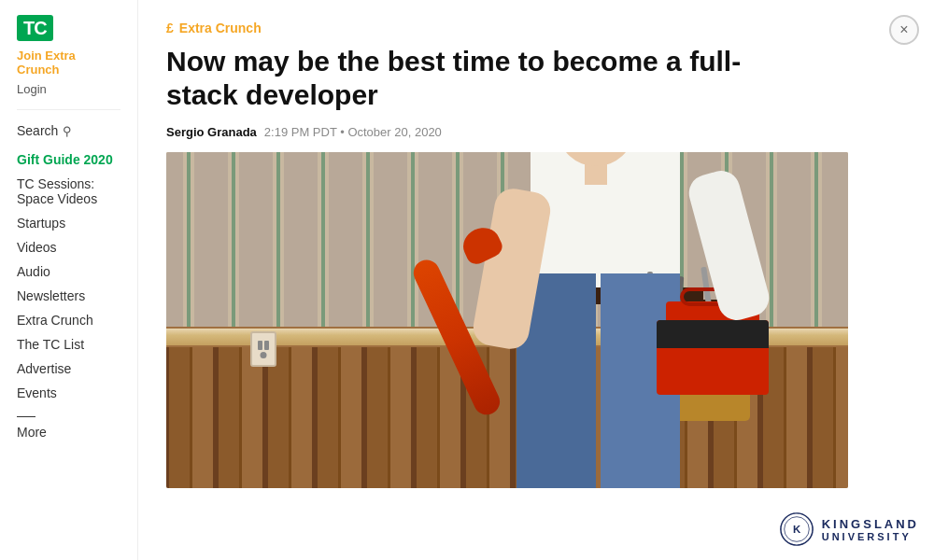 This screenshot has width=934, height=560. What do you see at coordinates (69, 247) in the screenshot?
I see `sidebar-item-videos: Videos` at bounding box center [69, 247].